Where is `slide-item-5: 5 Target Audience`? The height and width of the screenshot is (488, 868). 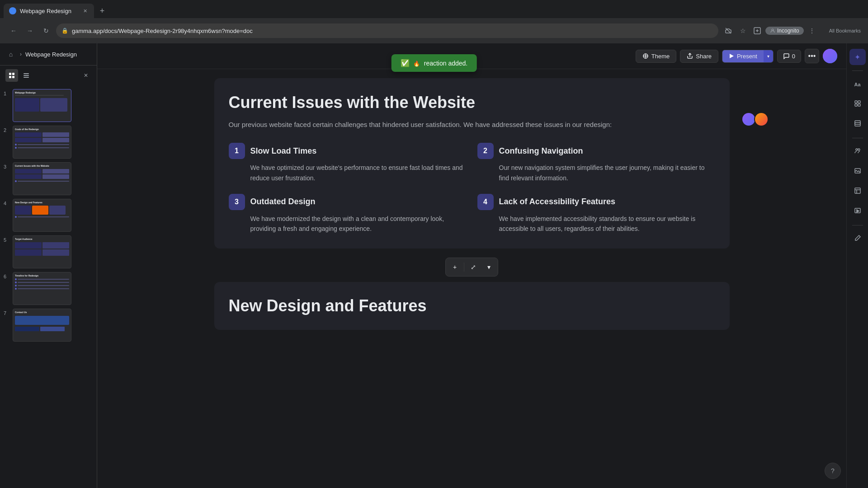 slide-item-5: 5 Target Audience is located at coordinates (48, 252).